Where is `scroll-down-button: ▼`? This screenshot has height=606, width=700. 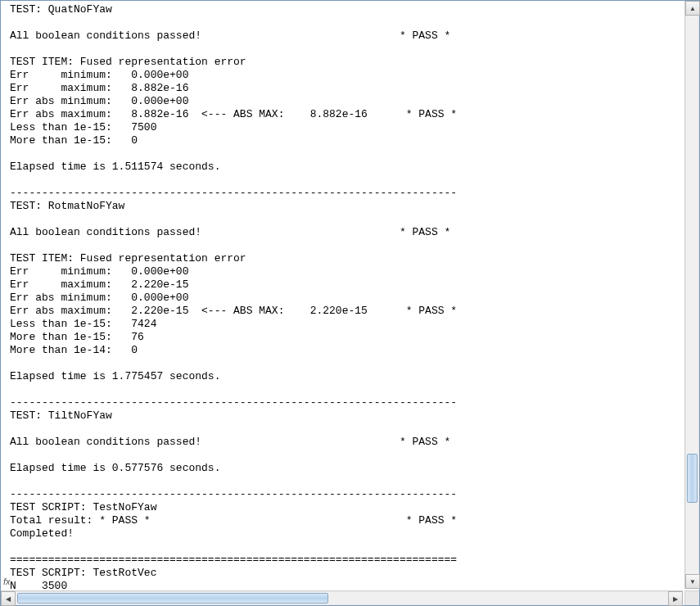 scroll-down-button: ▼ is located at coordinates (693, 581).